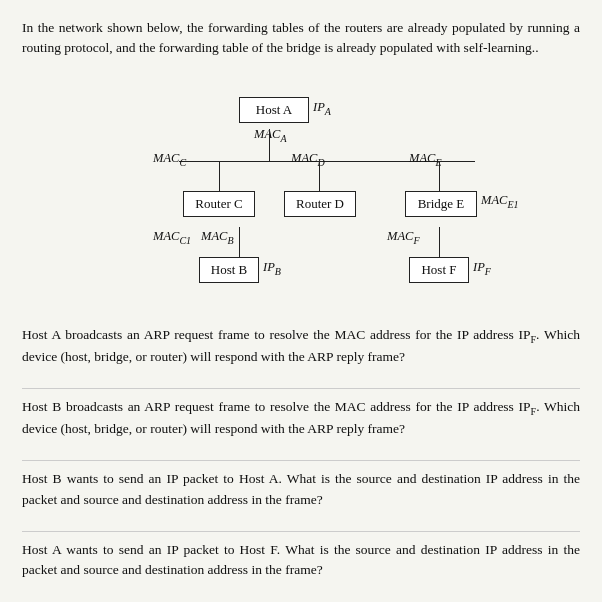 The width and height of the screenshot is (602, 602). Describe the element at coordinates (440, 242) in the screenshot. I see `line-hostf` at that location.